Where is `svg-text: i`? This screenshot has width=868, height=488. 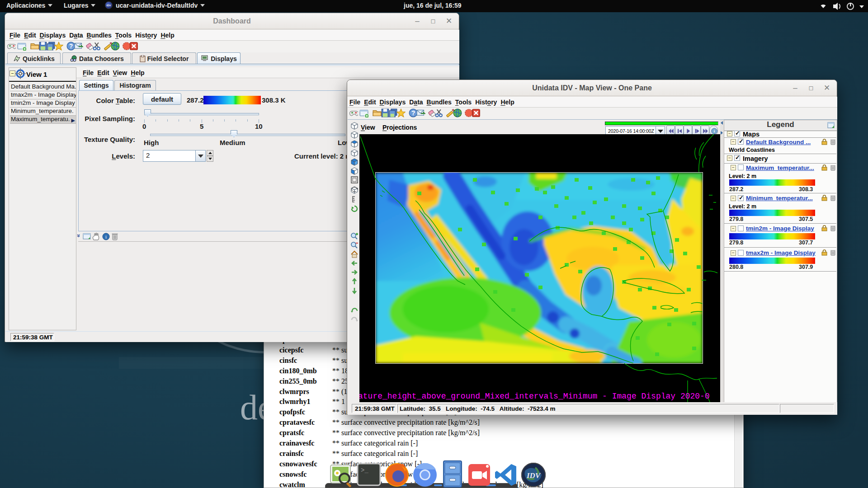
svg-text: i is located at coordinates (106, 237).